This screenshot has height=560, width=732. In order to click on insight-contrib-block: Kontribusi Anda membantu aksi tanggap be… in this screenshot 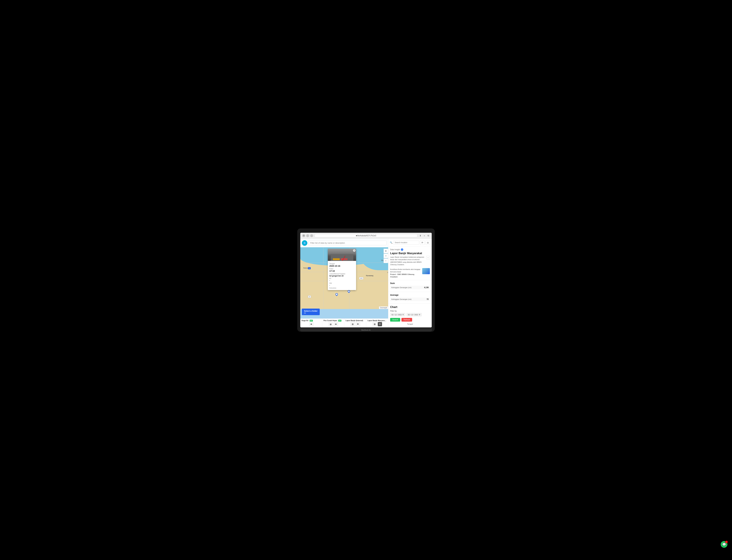, I will do `click(406, 273)`.